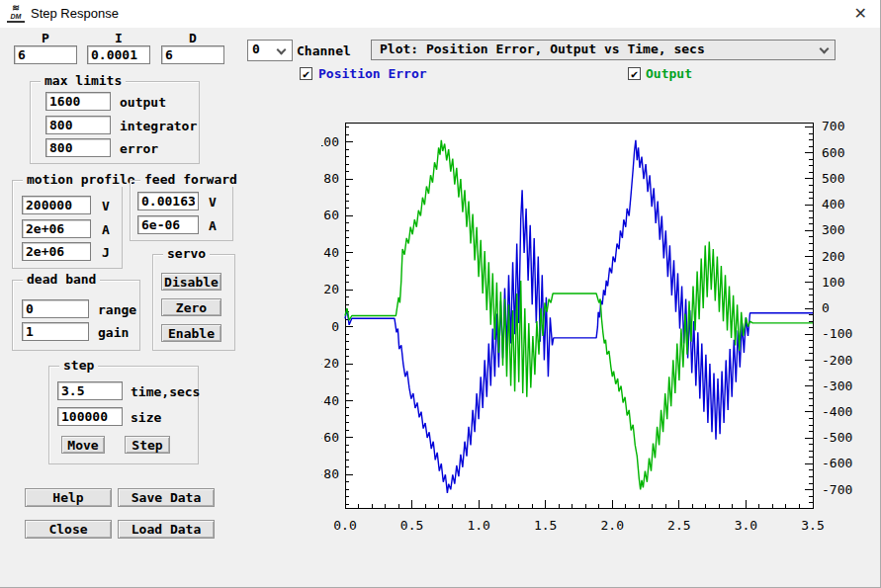  I want to click on position-error-label: Position Error, so click(373, 73).